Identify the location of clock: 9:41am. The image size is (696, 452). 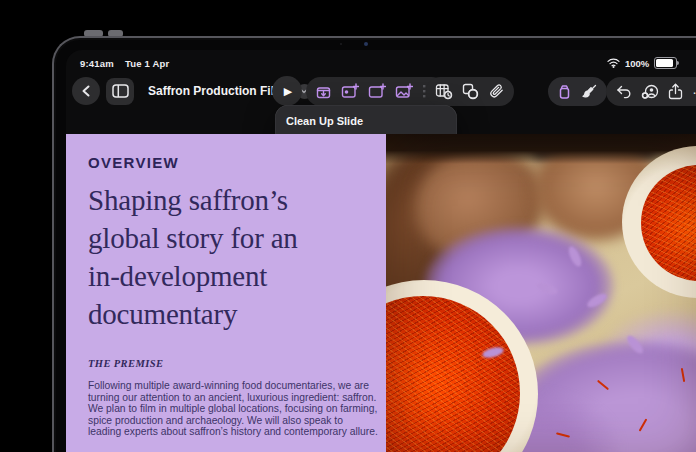
(97, 64).